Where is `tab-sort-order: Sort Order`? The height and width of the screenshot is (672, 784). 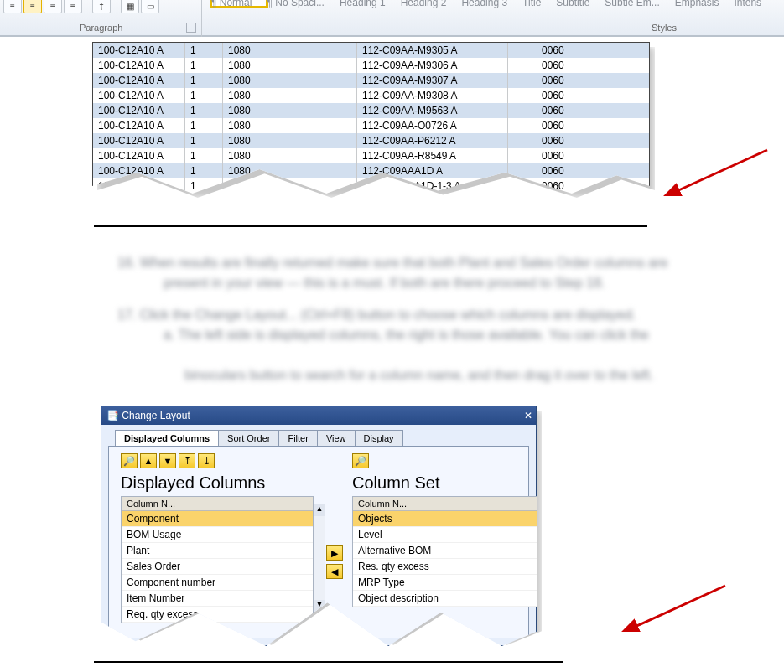
tab-sort-order: Sort Order is located at coordinates (248, 437).